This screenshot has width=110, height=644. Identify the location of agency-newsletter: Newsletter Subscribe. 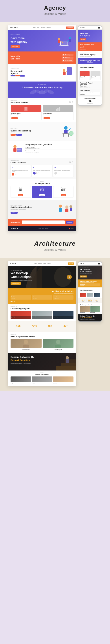
(42, 222).